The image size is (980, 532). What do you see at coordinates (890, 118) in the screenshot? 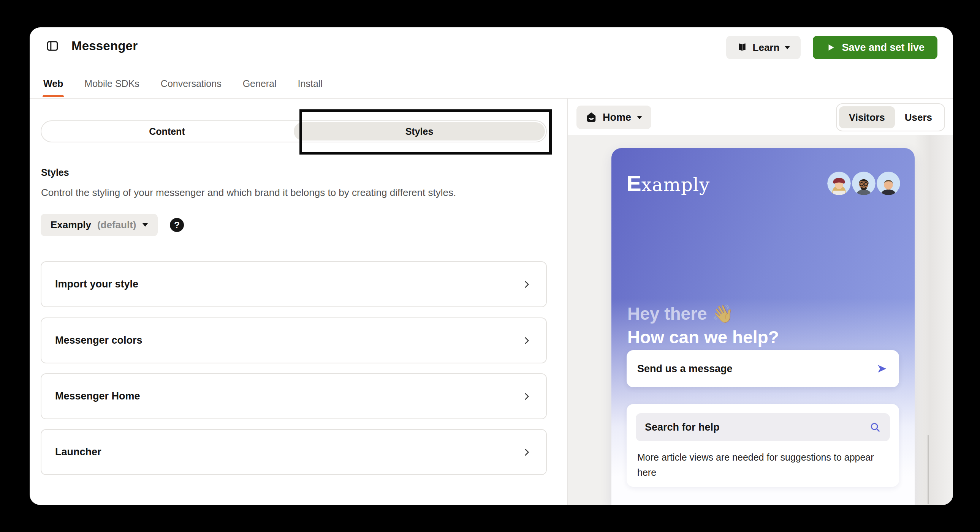
I see `audience-toggle: Visitors Users` at bounding box center [890, 118].